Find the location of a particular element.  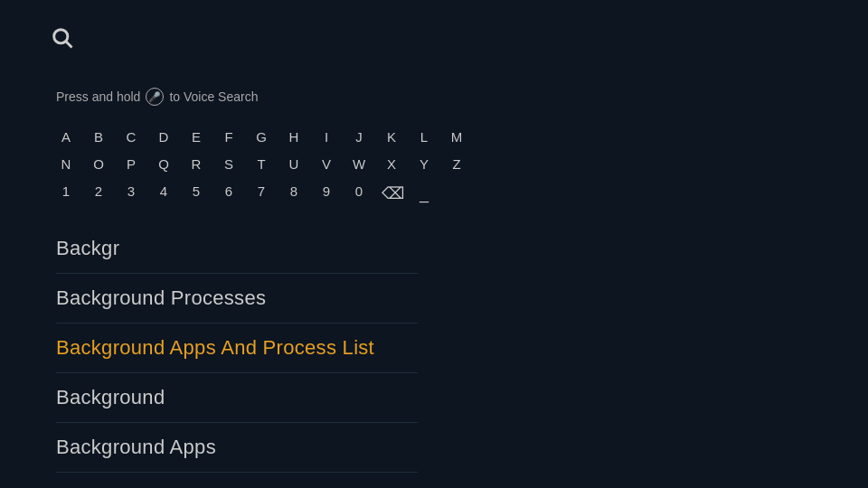

key-i: I is located at coordinates (326, 137).